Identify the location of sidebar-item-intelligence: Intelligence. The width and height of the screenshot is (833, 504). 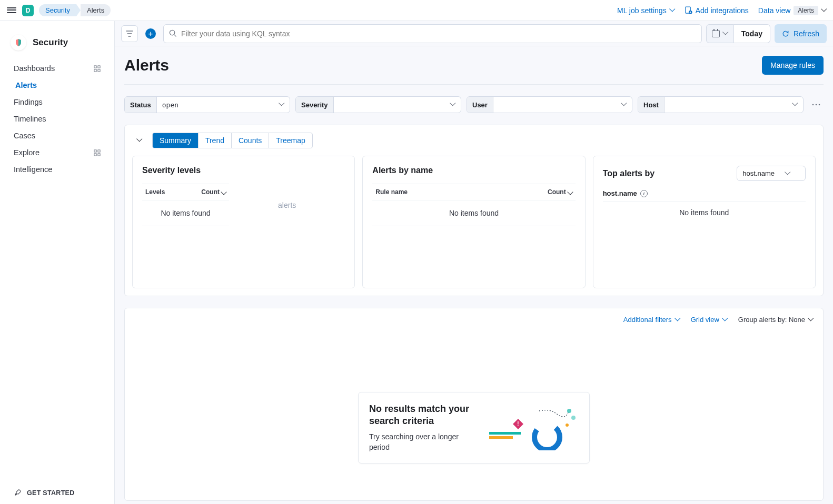
(57, 169).